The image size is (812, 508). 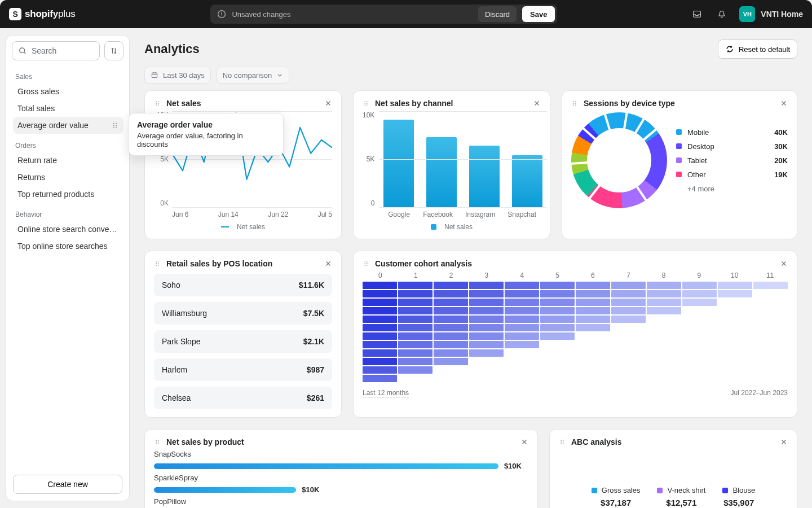 I want to click on pos-row: Harlem$987, so click(x=243, y=370).